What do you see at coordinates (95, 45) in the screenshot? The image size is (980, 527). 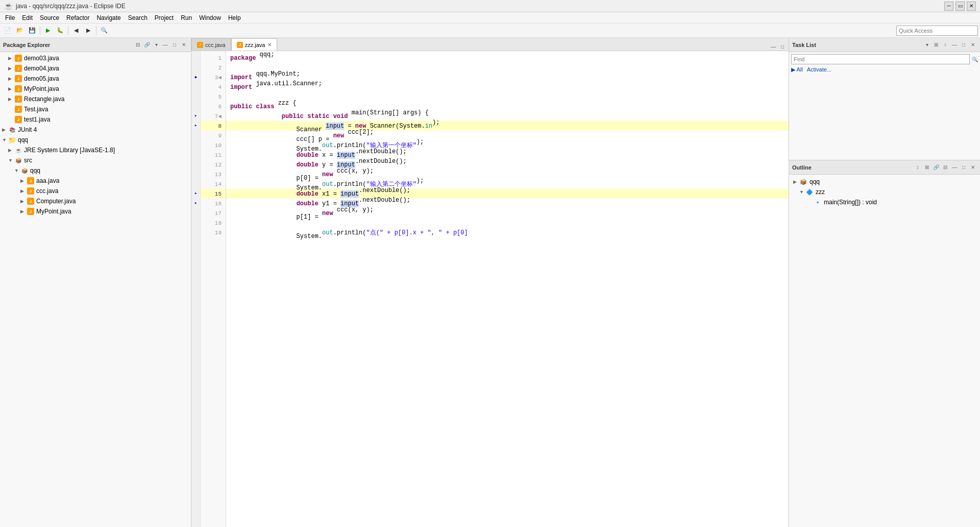 I see `package-explorer-header: Package Explorer ⊟ 🔗 ▾ — □ ✕` at bounding box center [95, 45].